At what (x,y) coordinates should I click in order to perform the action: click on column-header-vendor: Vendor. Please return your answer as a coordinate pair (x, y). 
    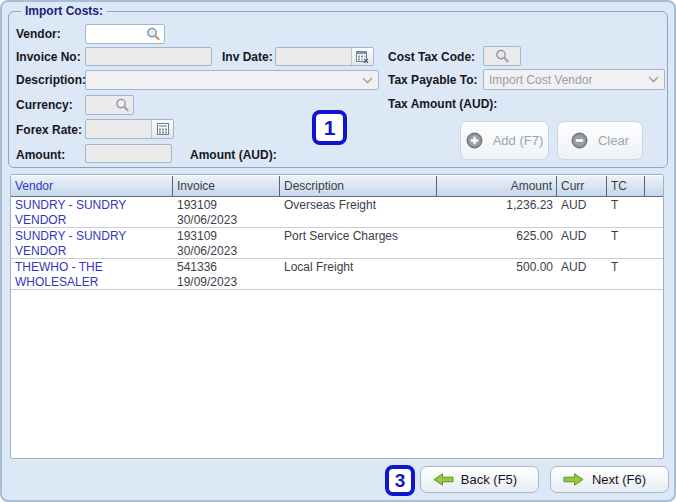
    Looking at the image, I should click on (92, 186).